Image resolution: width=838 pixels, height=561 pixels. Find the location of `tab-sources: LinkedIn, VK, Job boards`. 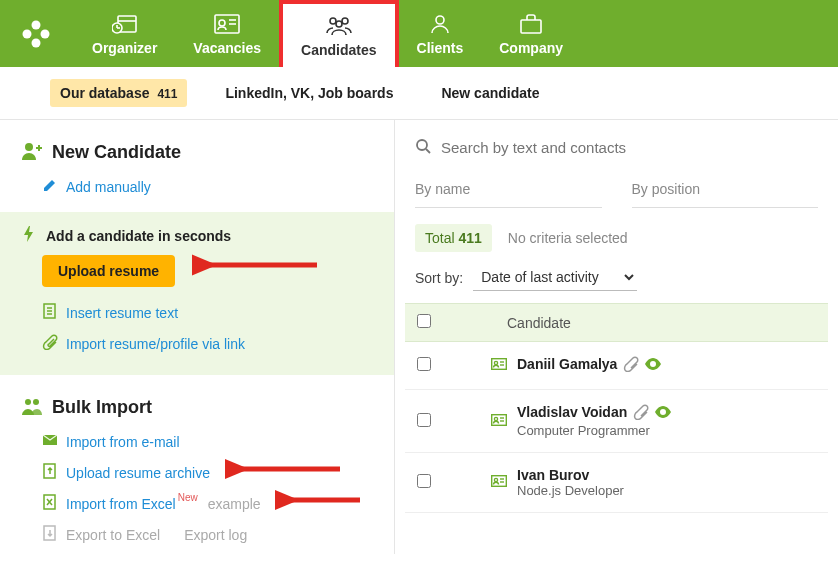

tab-sources: LinkedIn, VK, Job boards is located at coordinates (309, 93).